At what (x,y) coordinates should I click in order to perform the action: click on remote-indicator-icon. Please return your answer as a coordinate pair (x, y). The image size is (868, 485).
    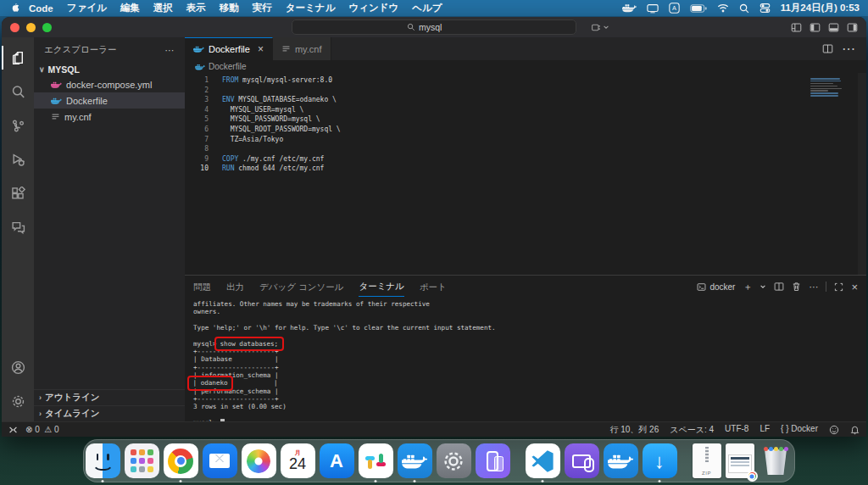
    Looking at the image, I should click on (14, 430).